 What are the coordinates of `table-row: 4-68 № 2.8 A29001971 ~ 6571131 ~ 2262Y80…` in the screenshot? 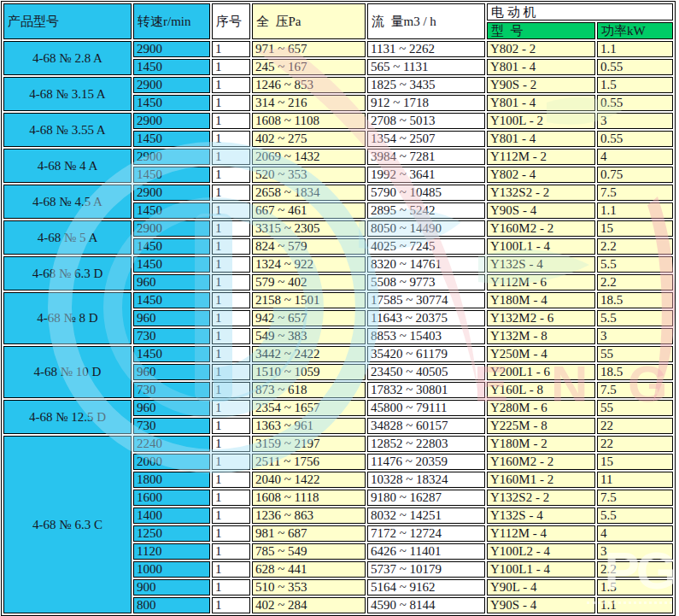 It's located at (338, 50).